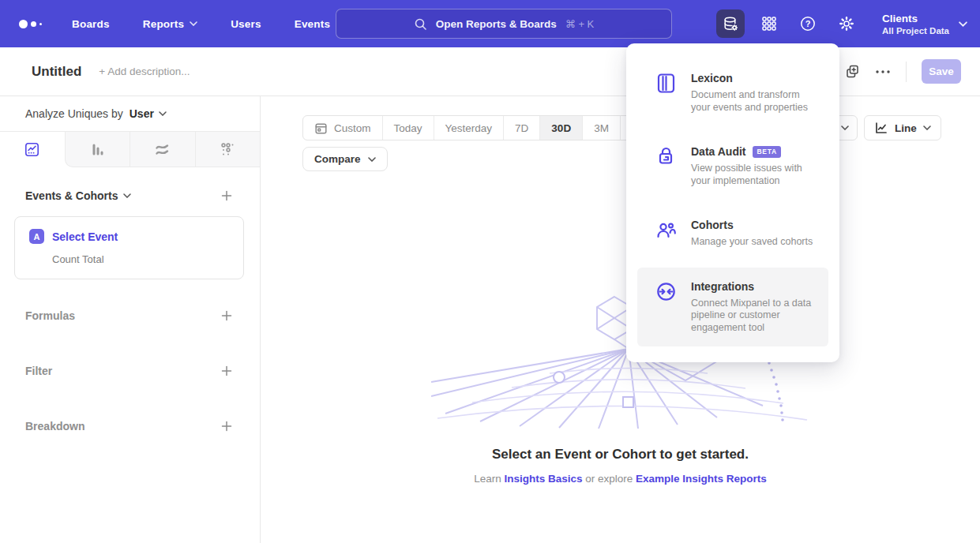 The height and width of the screenshot is (543, 980). What do you see at coordinates (543, 478) in the screenshot?
I see `insights-basics-link: Insights Basics` at bounding box center [543, 478].